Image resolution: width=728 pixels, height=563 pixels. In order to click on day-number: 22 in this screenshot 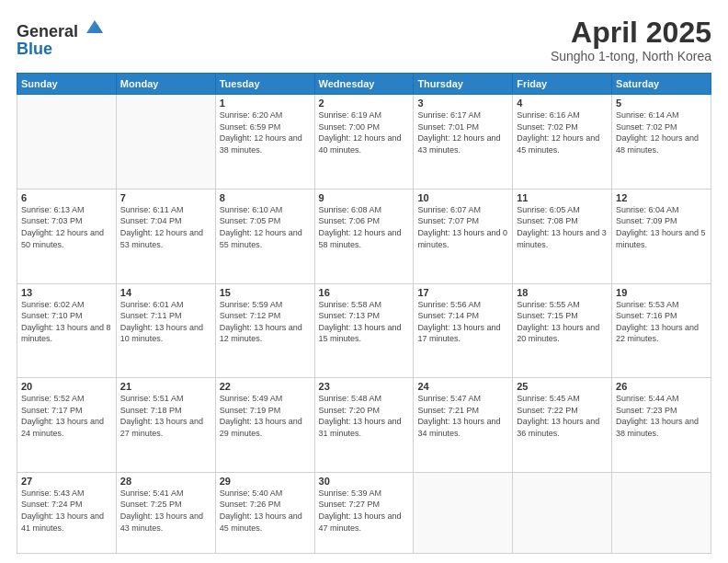, I will do `click(265, 386)`.